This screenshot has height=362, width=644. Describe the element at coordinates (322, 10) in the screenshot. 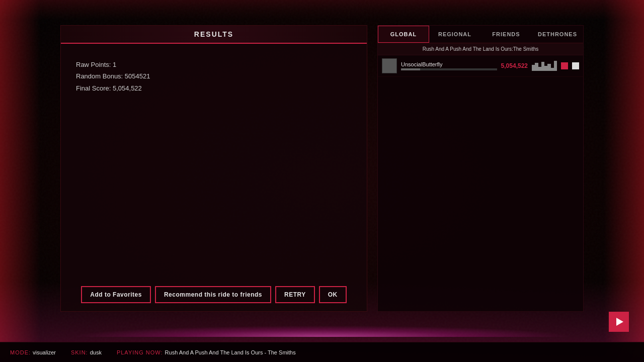

I see `top-texture` at that location.